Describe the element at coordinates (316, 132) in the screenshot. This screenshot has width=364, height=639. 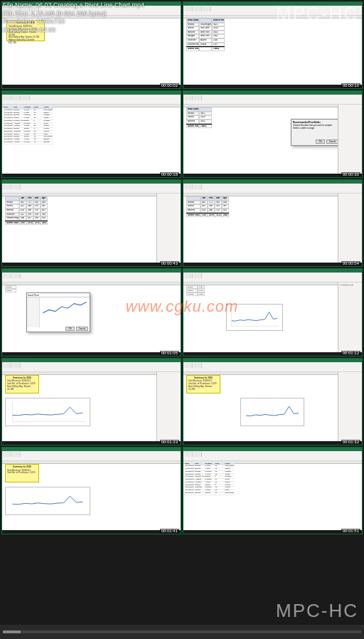
I see `recommended-pivot-dialog: Recommended PivotTables Choose the data …` at that location.